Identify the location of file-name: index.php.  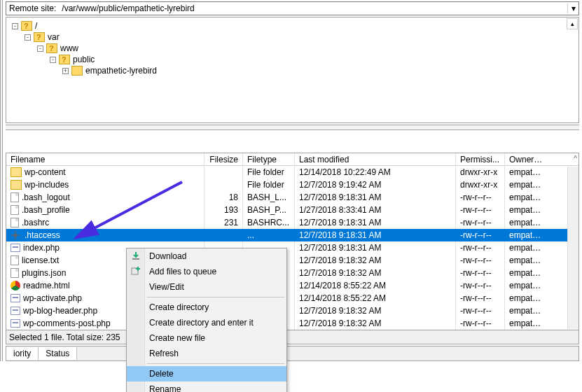
(41, 248).